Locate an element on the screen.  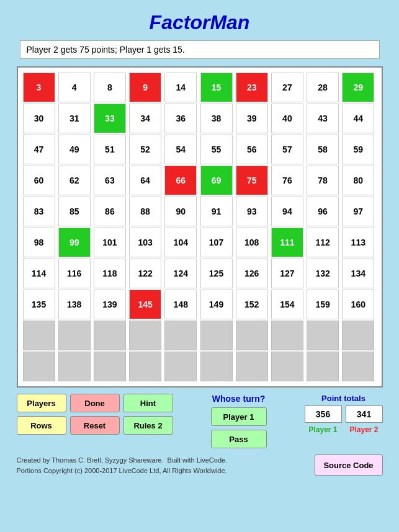
grid-cell: 66 is located at coordinates (181, 180).